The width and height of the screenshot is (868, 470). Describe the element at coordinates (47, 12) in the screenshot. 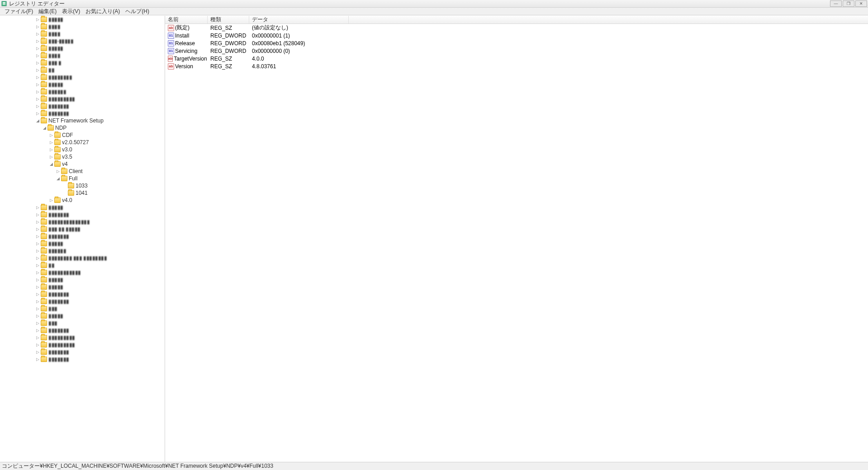

I see `menu-edit: 編集(E)` at that location.